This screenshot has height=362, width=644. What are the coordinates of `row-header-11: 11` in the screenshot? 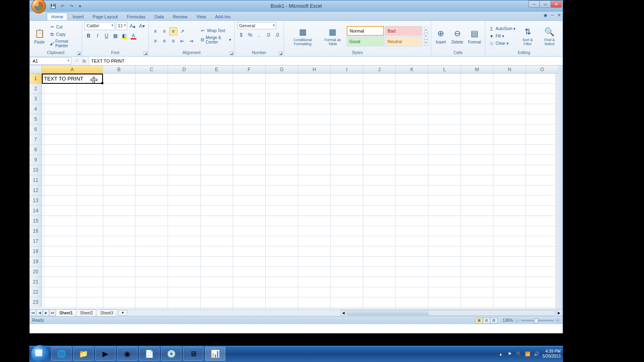 It's located at (36, 181).